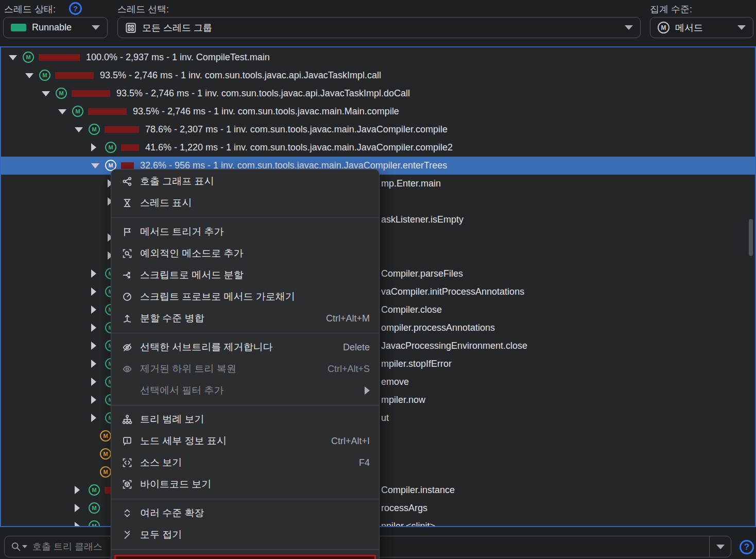 The image size is (756, 559). I want to click on menu-item-show-tree-legend: 트리 범례 보기, so click(245, 419).